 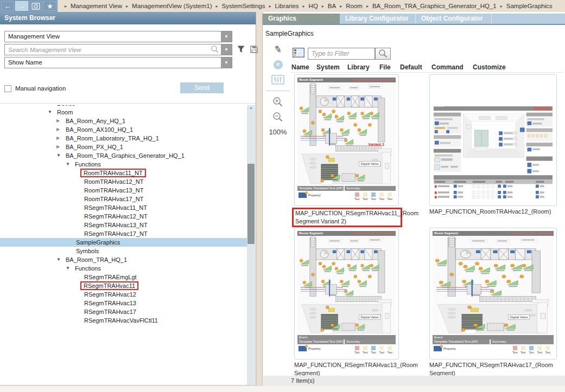 What do you see at coordinates (124, 208) in the screenshot?
I see `tree-item: RSegmTRAHvac11_NT` at bounding box center [124, 208].